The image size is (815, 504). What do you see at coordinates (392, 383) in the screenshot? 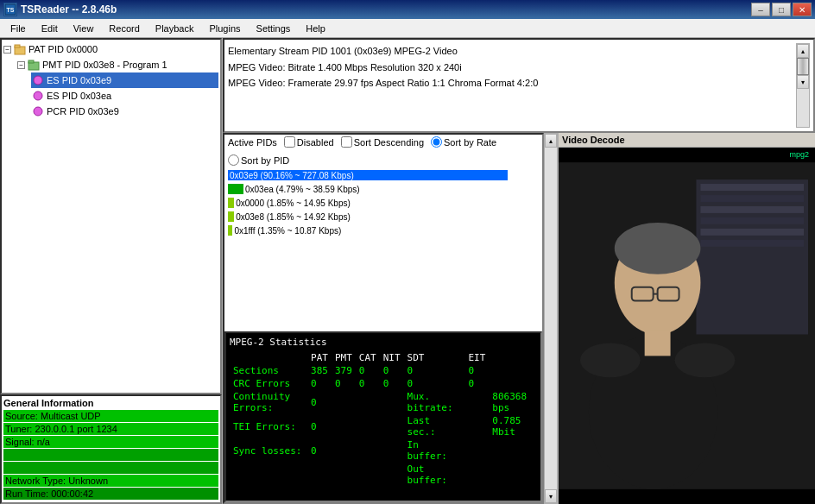
I see `crc-nit: 0` at bounding box center [392, 383].